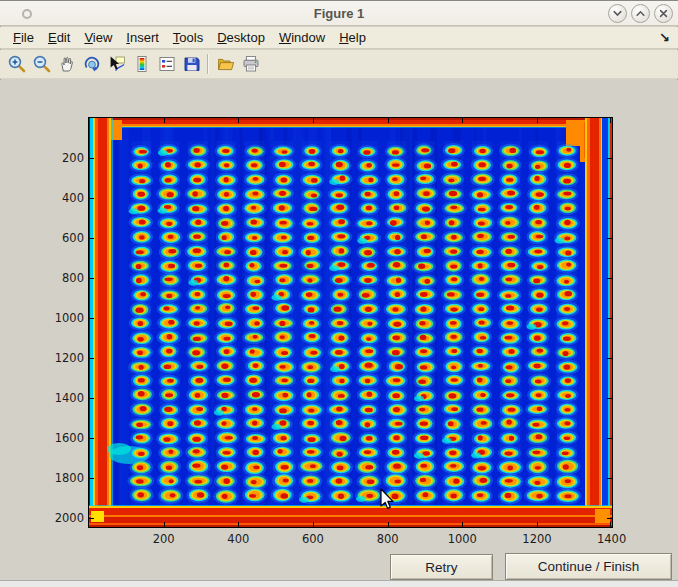  I want to click on minimize-button, so click(618, 14).